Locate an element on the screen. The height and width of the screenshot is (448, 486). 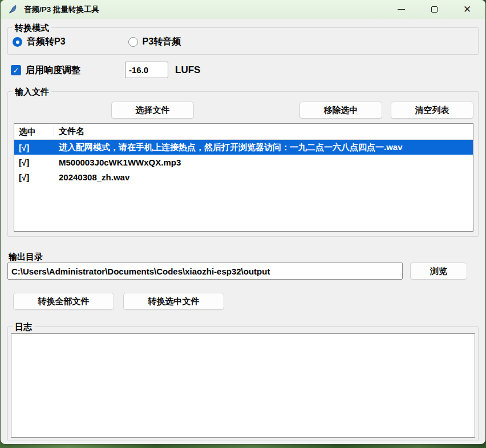
row-filename: 进入配网模式，请在手机上连接热点，然后打开浏览器访问：一九二点一六八点四点一.w… is located at coordinates (264, 147).